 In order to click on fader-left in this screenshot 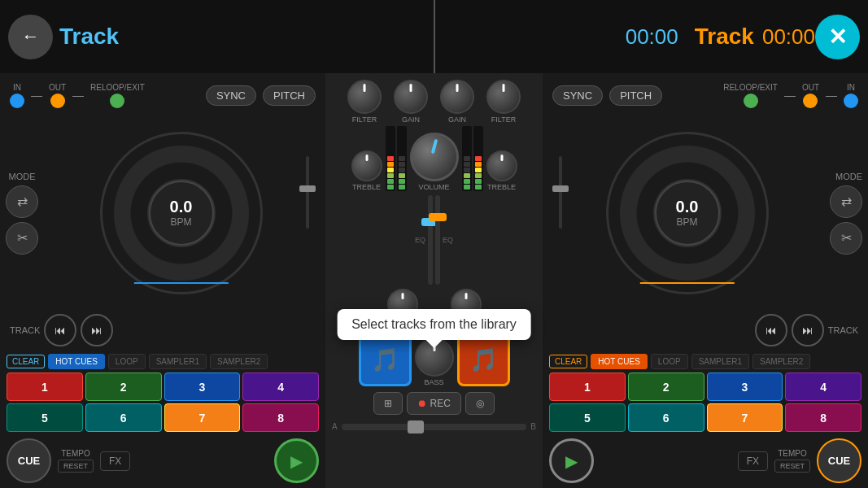, I will do `click(430, 240)`.